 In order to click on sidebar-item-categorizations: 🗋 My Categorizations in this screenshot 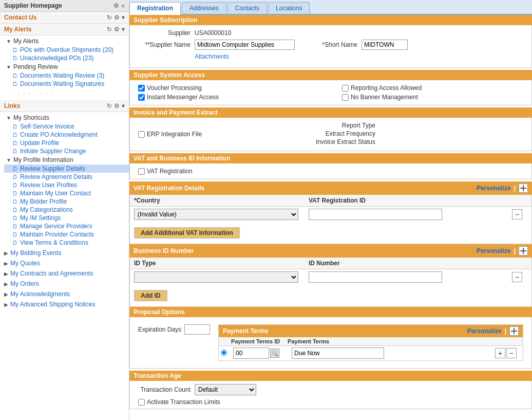, I will do `click(67, 210)`.